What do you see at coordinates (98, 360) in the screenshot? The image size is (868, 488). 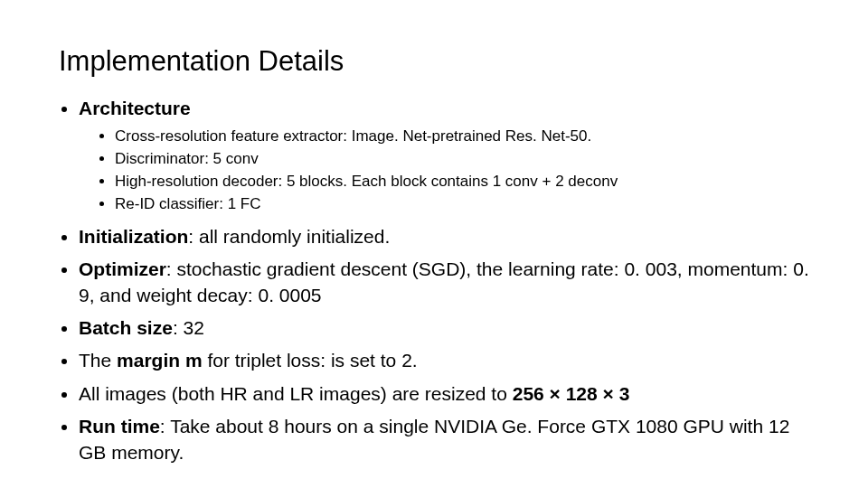 I see `margin-pre: The` at bounding box center [98, 360].